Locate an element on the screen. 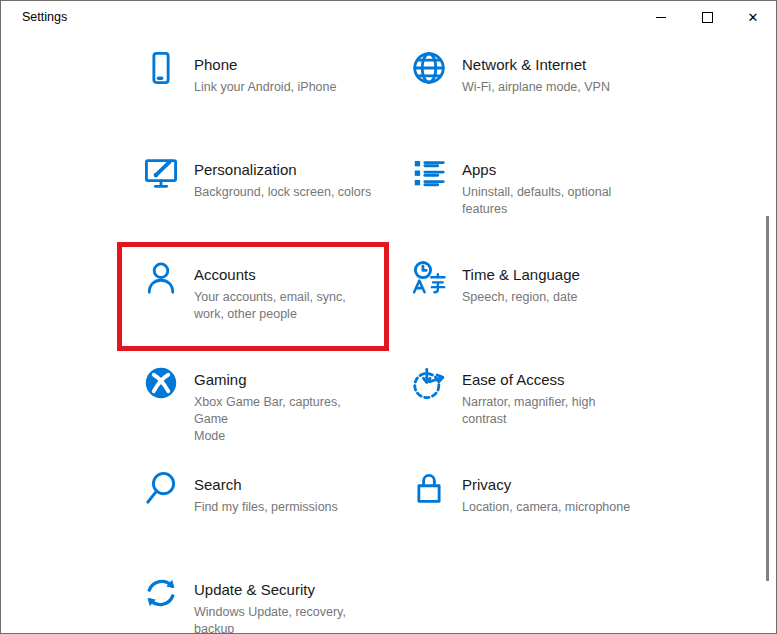 Image resolution: width=777 pixels, height=634 pixels. tile-privacy: Privacy Location, camera, microphone is located at coordinates (521, 506).